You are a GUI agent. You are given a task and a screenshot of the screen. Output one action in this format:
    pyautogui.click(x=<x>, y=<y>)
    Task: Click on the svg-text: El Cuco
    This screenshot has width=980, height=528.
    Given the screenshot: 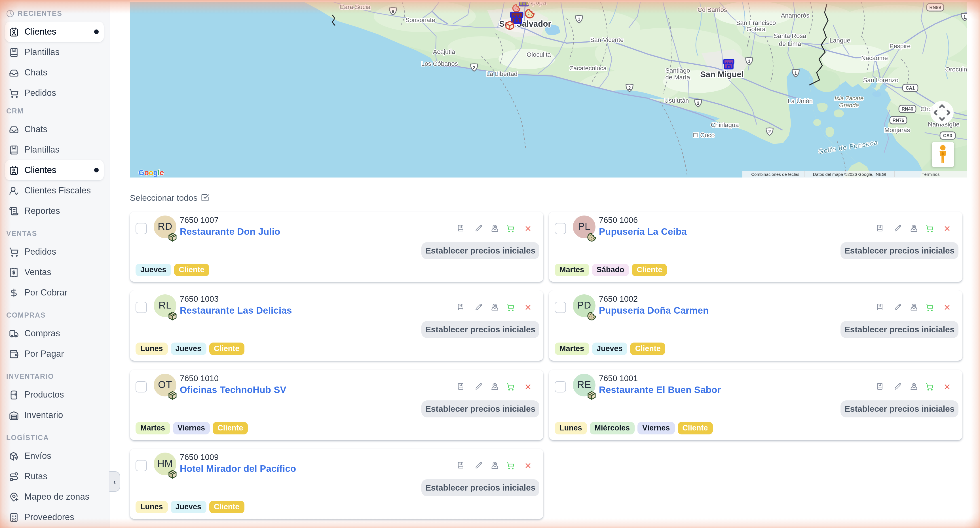 What is the action you would take?
    pyautogui.click(x=704, y=135)
    